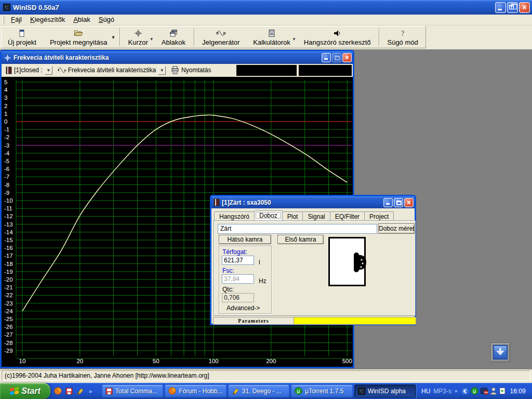 This screenshot has width=532, height=399. What do you see at coordinates (456, 391) in the screenshot?
I see `tray-chevron-icon: »` at bounding box center [456, 391].